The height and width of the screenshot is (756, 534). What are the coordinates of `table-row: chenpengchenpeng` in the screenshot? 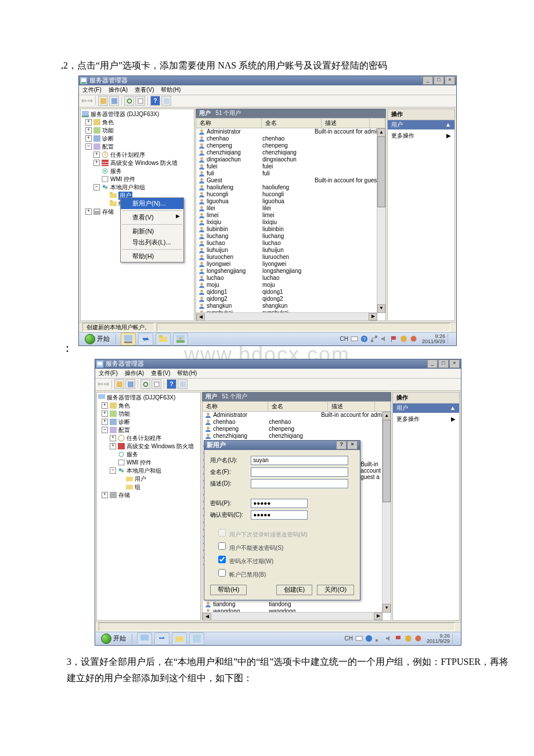 It's located at (297, 429).